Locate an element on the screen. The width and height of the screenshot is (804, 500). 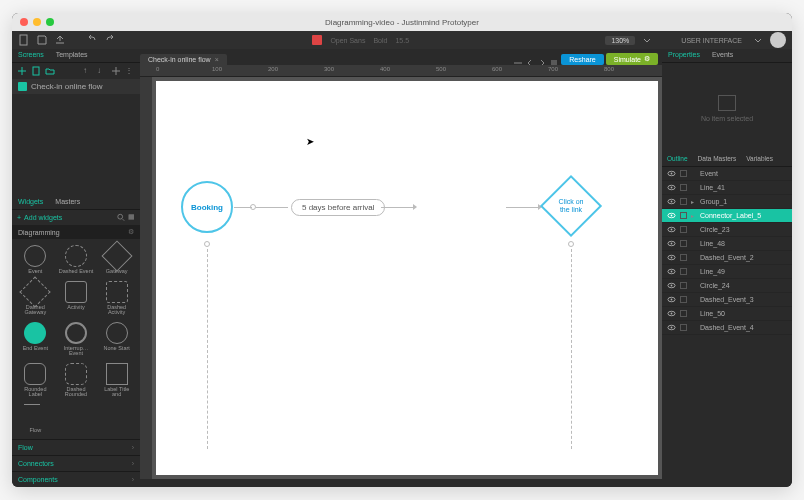
tab-variables: Variables is located at coordinates (760, 160).